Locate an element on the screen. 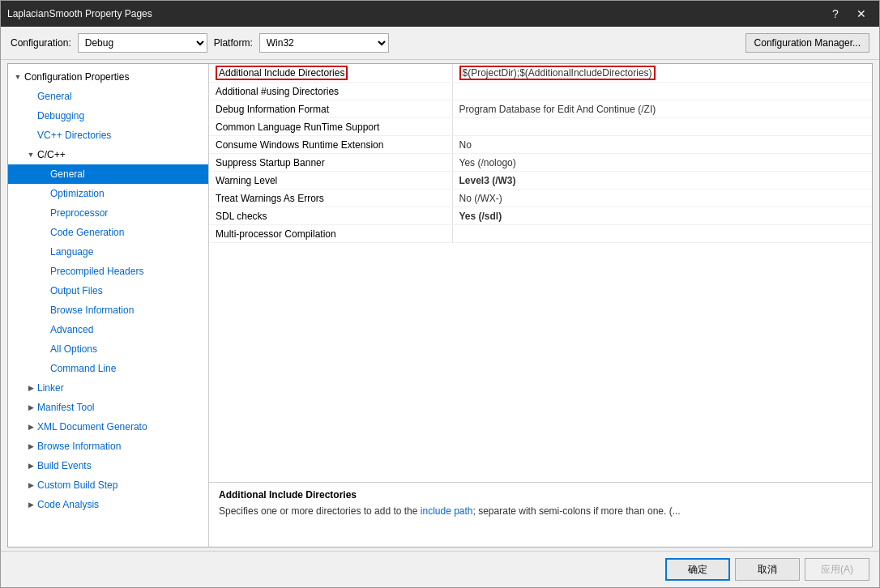 The height and width of the screenshot is (588, 880). prop-value-consume-windows: No is located at coordinates (662, 145).